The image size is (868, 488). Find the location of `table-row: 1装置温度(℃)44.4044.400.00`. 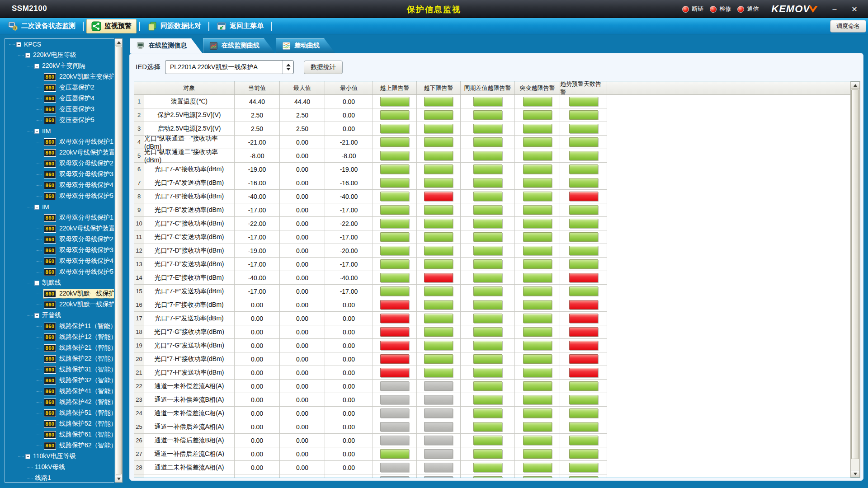

table-row: 1装置温度(℃)44.4044.400.00 is located at coordinates (492, 102).